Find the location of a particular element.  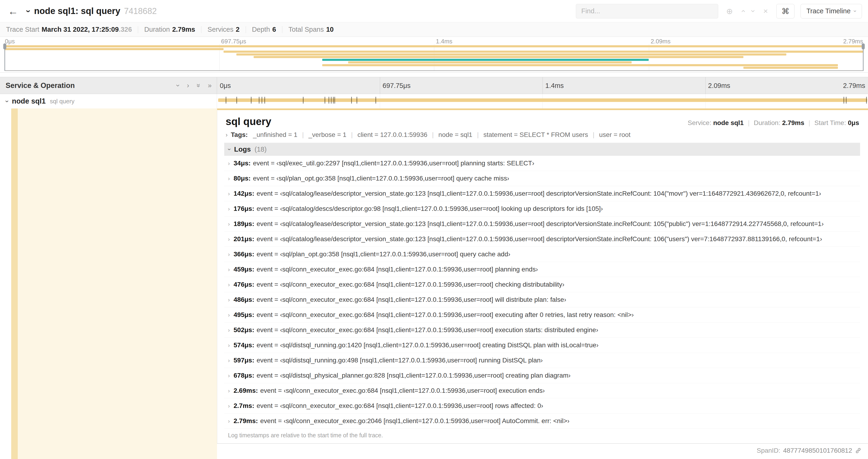

log-row: ›678μs:event = ‹sql/distsql_physical_pla… is located at coordinates (542, 376).